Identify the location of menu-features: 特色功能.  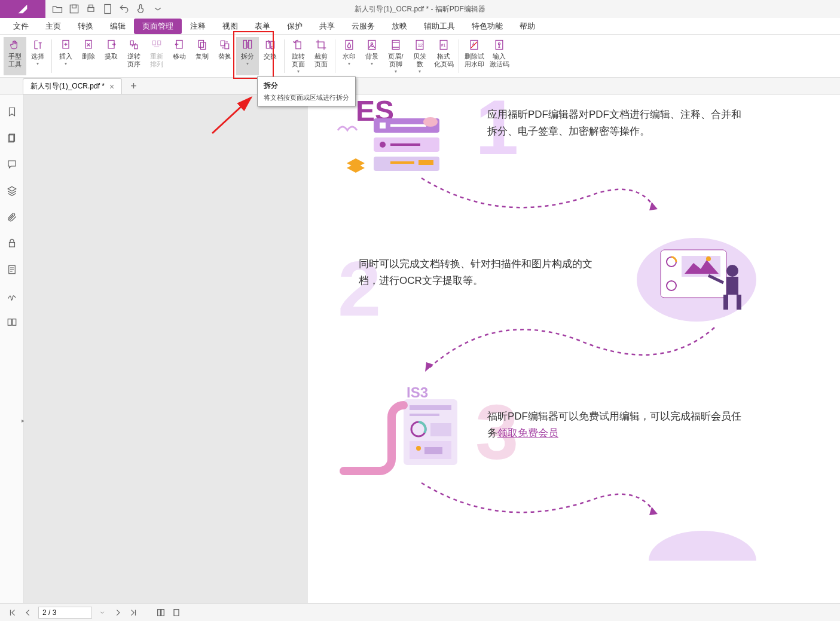
(487, 26).